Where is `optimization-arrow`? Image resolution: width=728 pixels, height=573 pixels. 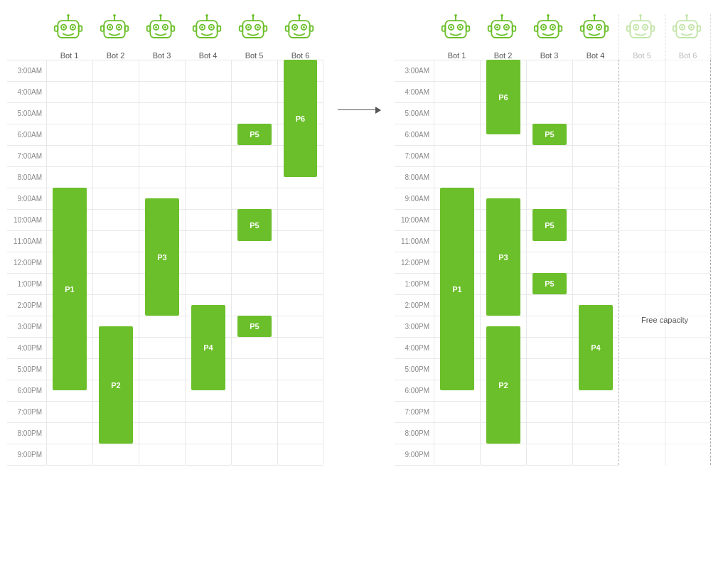
optimization-arrow is located at coordinates (359, 63).